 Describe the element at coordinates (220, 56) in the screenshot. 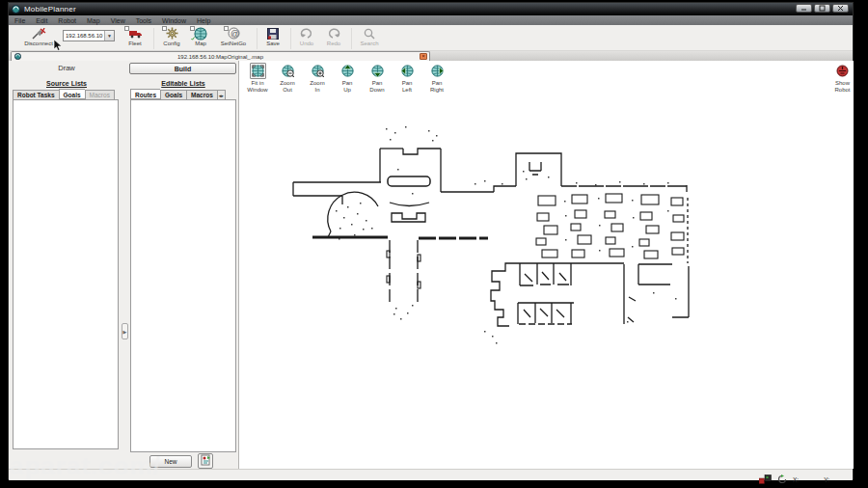

I see `map-document-tab: 192.168.56.10:MapOriginal_.map ×` at that location.